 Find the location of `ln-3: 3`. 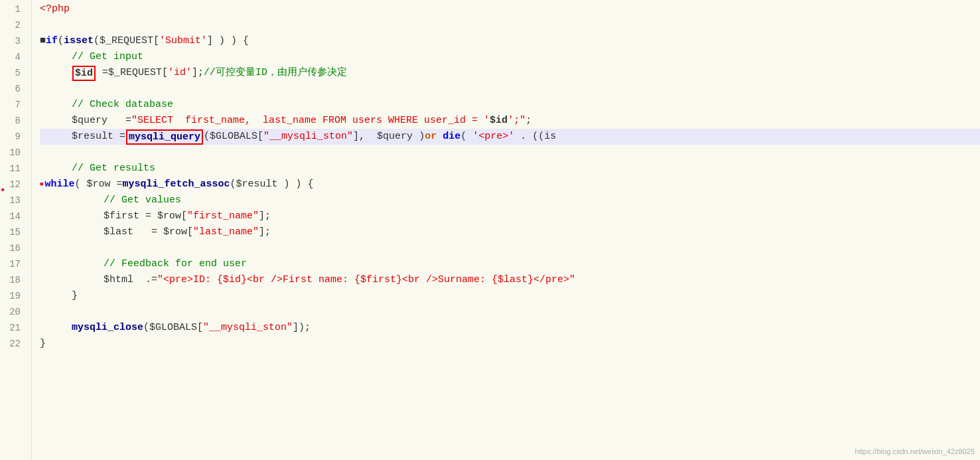

ln-3: 3 is located at coordinates (13, 41).